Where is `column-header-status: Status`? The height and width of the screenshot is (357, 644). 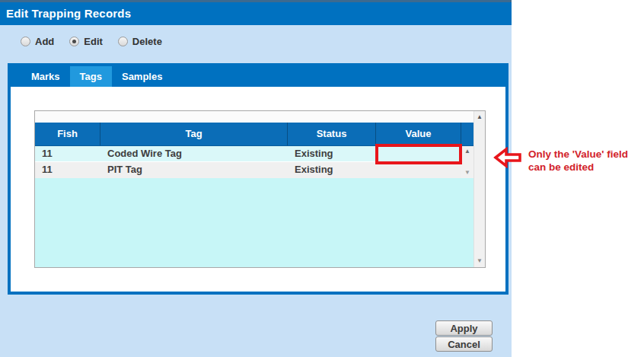
column-header-status: Status is located at coordinates (332, 134).